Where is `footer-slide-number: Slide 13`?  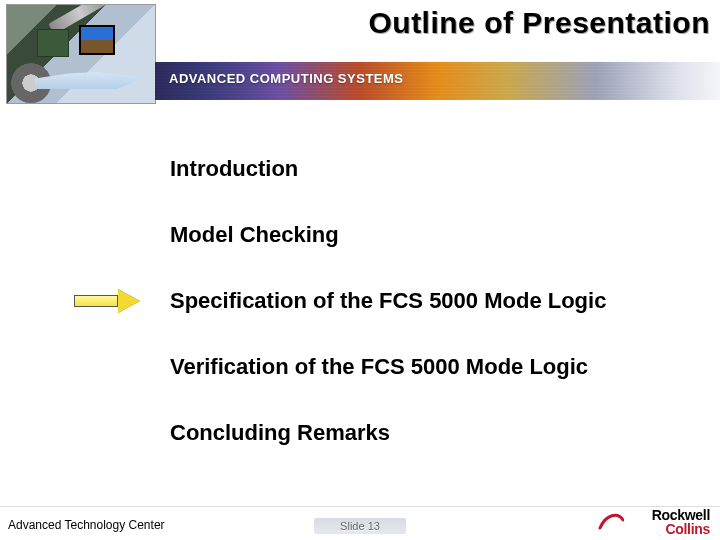 footer-slide-number: Slide 13 is located at coordinates (360, 526).